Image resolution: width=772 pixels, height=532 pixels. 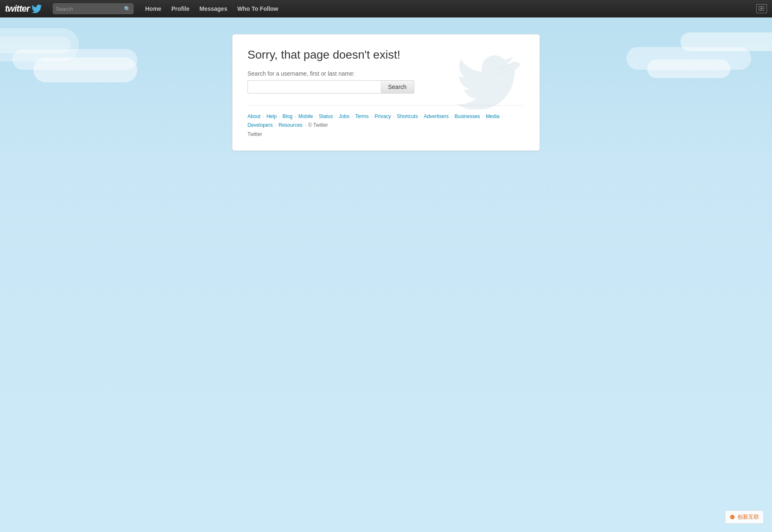 What do you see at coordinates (318, 125) in the screenshot?
I see `footer-copyright: © Twitter` at bounding box center [318, 125].